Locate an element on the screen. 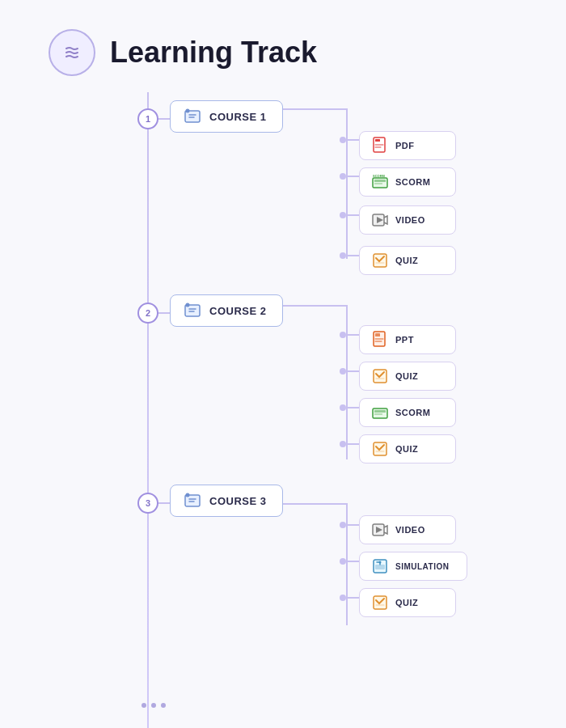 This screenshot has height=728, width=566. item-node-3-2: QUIZ is located at coordinates (408, 603).